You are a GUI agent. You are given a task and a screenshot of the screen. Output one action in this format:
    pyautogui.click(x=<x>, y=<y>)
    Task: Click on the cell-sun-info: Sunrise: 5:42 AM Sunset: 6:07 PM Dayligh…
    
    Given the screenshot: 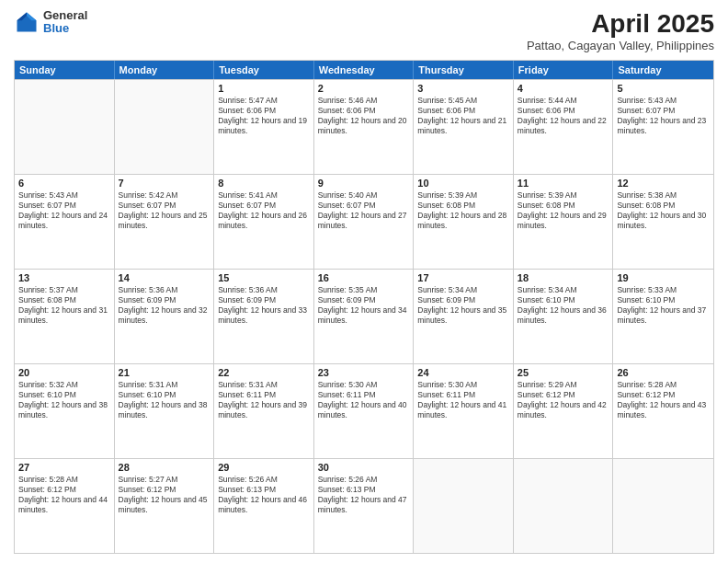 What is the action you would take?
    pyautogui.click(x=165, y=211)
    